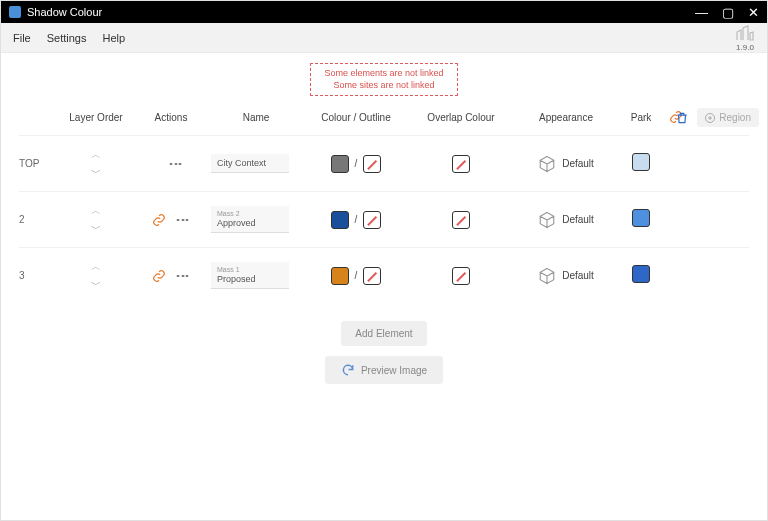 This screenshot has height=521, width=768. Describe the element at coordinates (727, 12) in the screenshot. I see `window-controls: — ▢ ✕` at that location.